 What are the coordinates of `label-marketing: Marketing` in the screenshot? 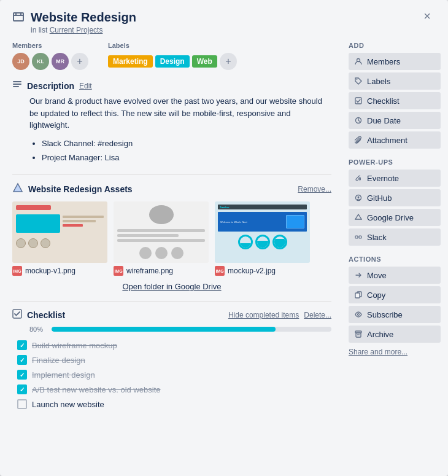 It's located at (130, 61).